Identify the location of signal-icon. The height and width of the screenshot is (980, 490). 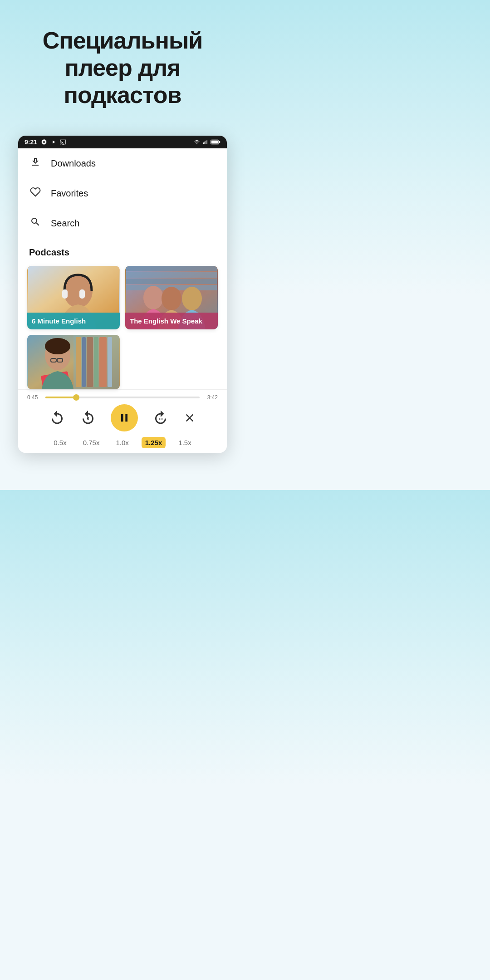
(206, 142).